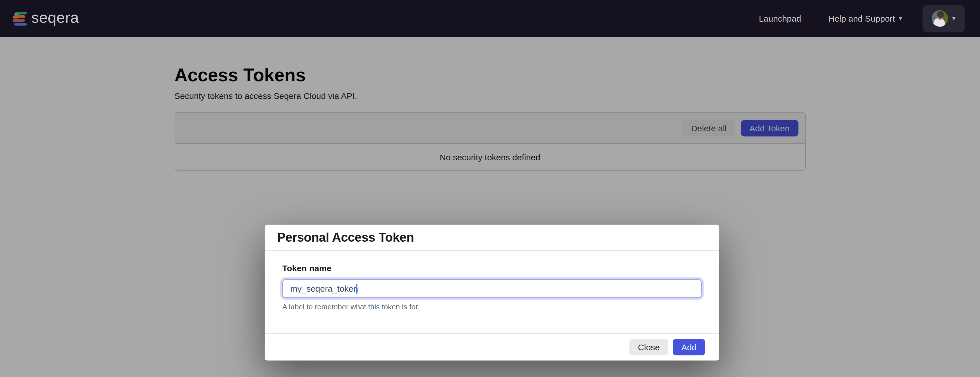  Describe the element at coordinates (490, 18) in the screenshot. I see `top-navbar: seqera Launchpad Help and Support ▾ ▾` at that location.